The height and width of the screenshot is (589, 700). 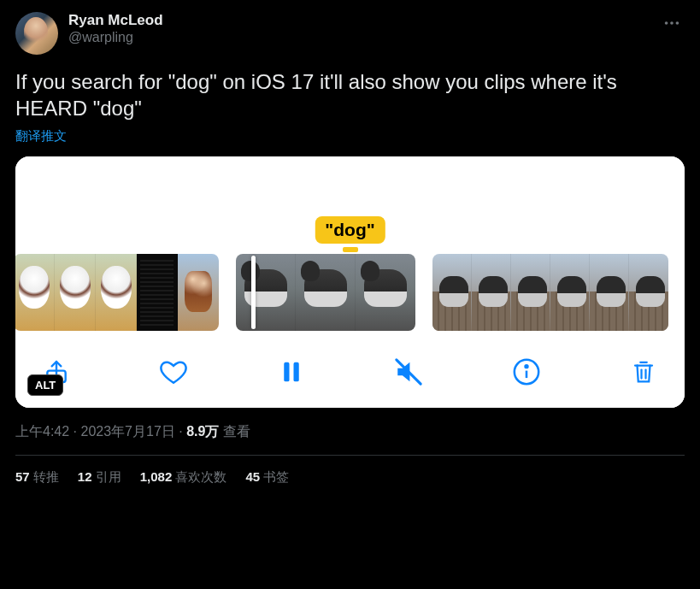 I want to click on pause-button, so click(x=291, y=372).